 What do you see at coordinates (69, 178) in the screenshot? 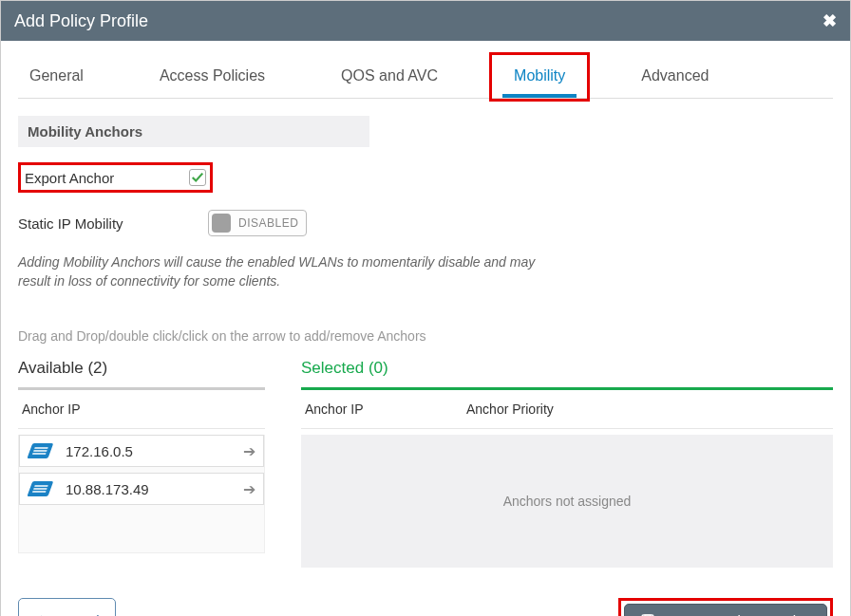
I see `export-anchor-label: Export Anchor` at bounding box center [69, 178].